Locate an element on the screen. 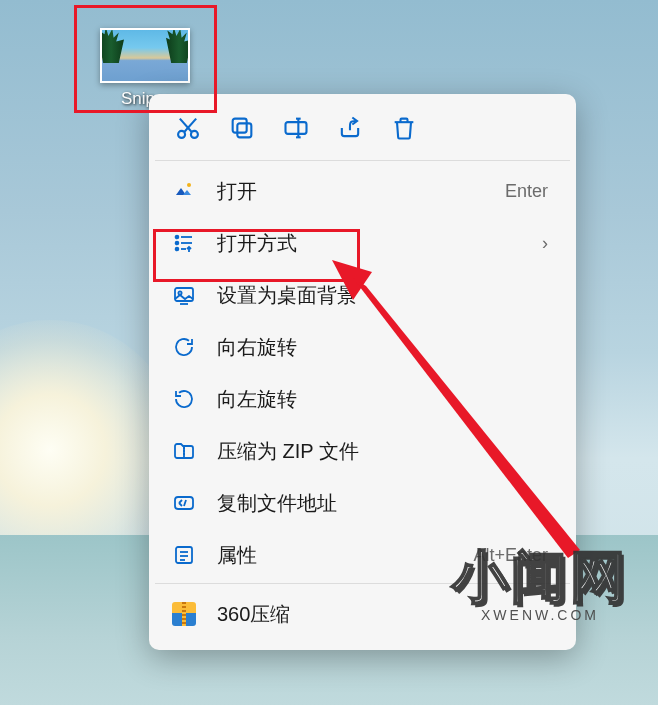  rename-icon is located at coordinates (296, 128).